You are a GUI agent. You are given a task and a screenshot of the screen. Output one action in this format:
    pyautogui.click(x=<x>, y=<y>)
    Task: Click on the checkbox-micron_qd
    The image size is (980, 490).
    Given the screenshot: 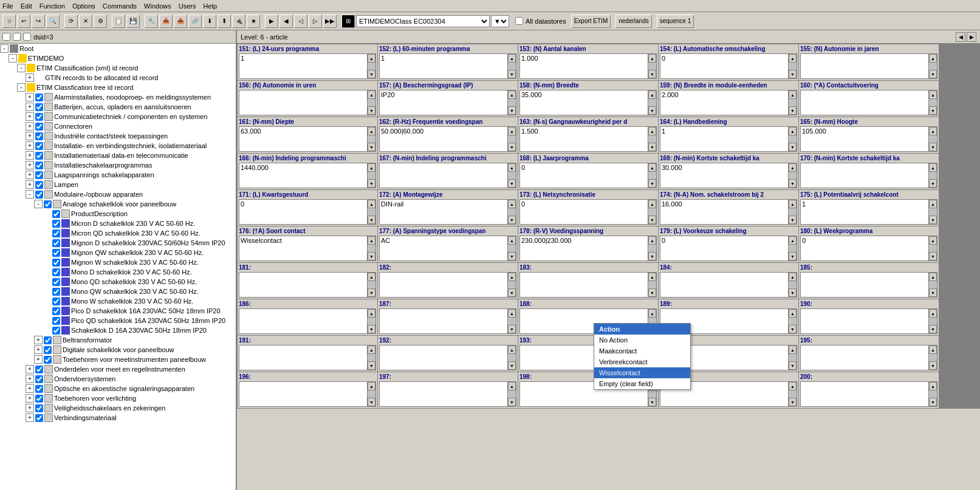 What is the action you would take?
    pyautogui.click(x=56, y=233)
    